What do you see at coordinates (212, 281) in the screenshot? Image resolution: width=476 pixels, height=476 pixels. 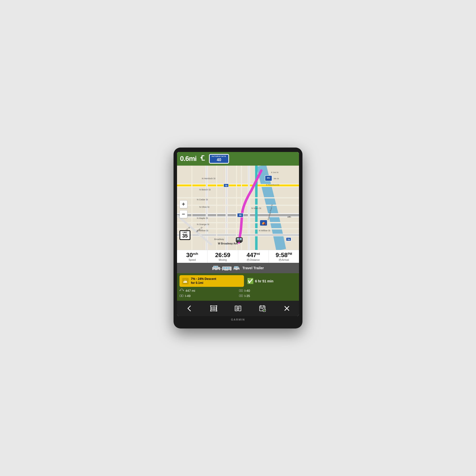 I see `descent-warning: ⛰ 7% - 24% Descentfor 0.1mi` at bounding box center [212, 281].